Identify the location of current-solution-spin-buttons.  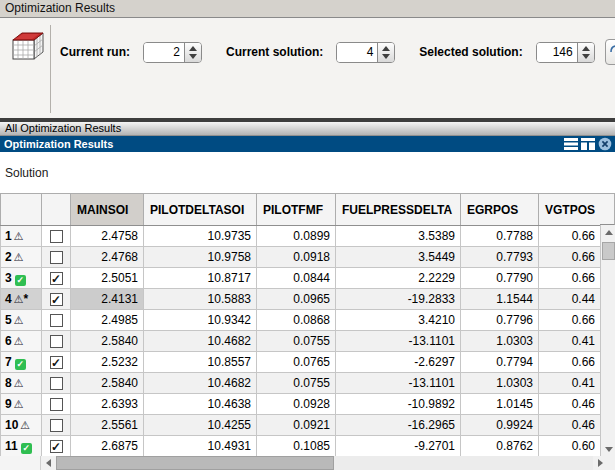
(386, 52).